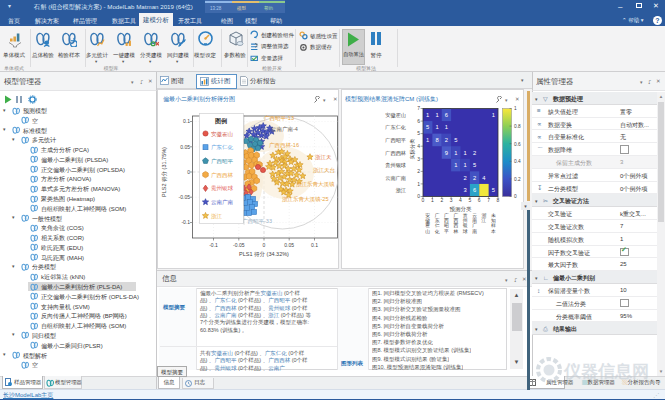 The image size is (665, 400). What do you see at coordinates (305, 200) in the screenshot?
I see `svg-text: 浙江乐青大溪镇-25` at bounding box center [305, 200].